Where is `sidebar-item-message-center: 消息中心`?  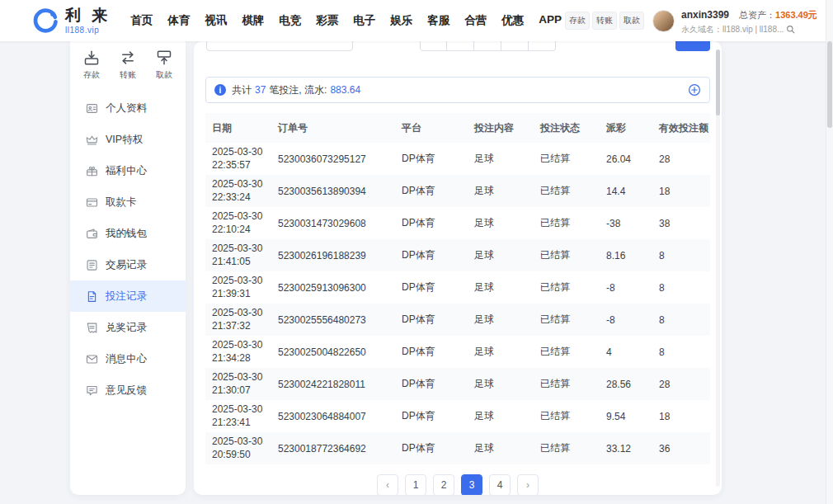
sidebar-item-message-center: 消息中心 is located at coordinates (128, 359).